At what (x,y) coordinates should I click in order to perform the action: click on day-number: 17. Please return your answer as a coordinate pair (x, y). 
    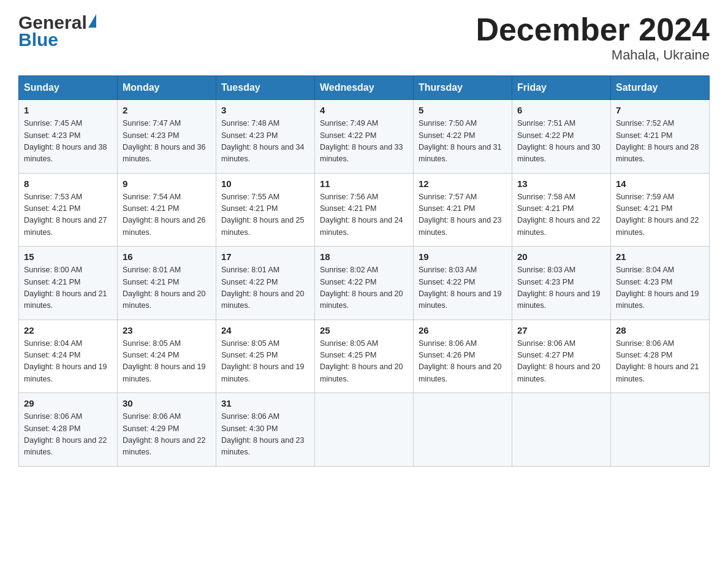
    Looking at the image, I should click on (265, 256).